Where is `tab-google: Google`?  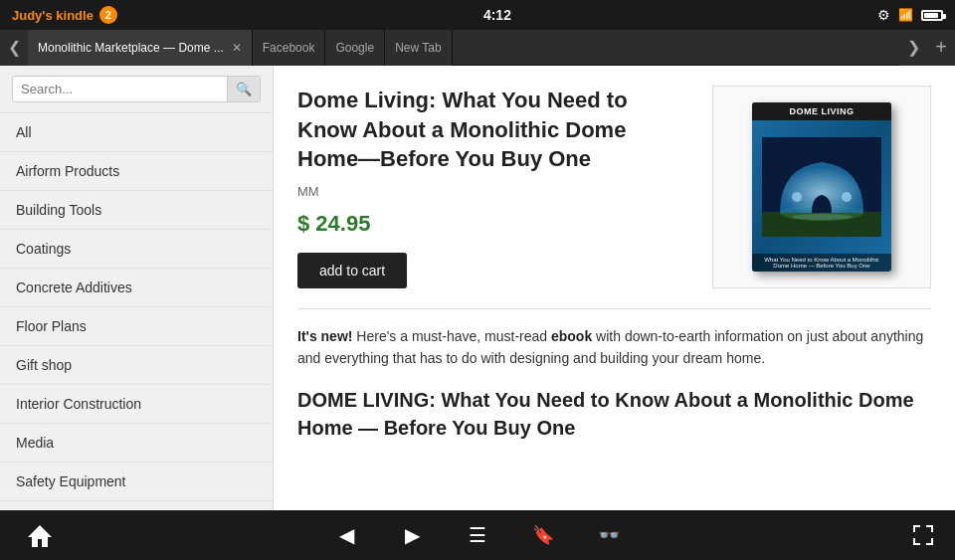 tab-google: Google is located at coordinates (355, 48).